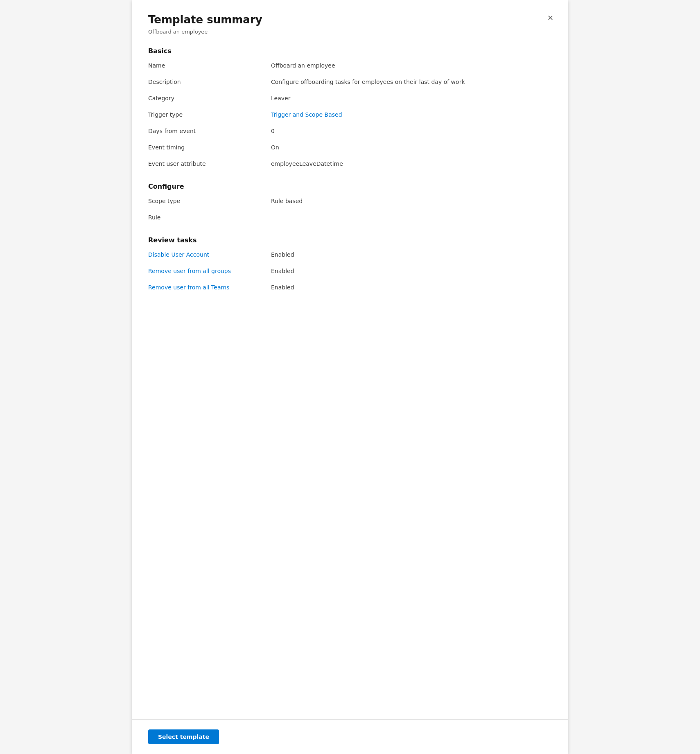 The image size is (700, 754). Describe the element at coordinates (210, 271) in the screenshot. I see `field-label-remove-user-groups: Remove user from all groups` at that location.